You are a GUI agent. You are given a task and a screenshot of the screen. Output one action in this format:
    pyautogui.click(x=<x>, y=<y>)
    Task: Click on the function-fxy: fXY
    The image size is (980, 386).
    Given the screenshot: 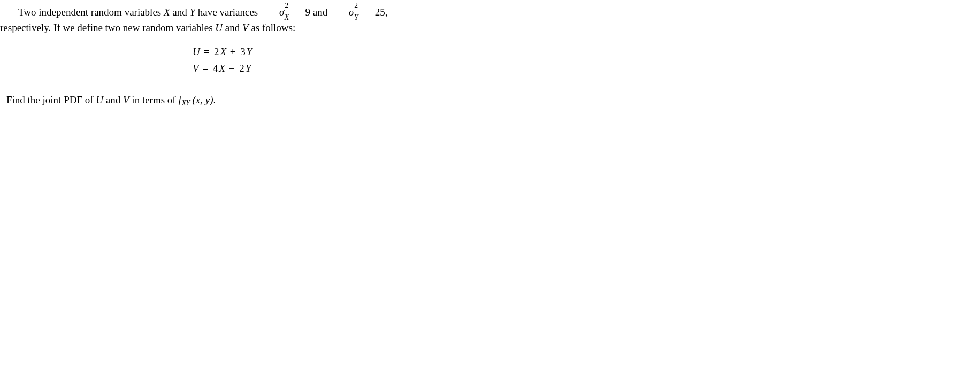 What is the action you would take?
    pyautogui.click(x=184, y=100)
    